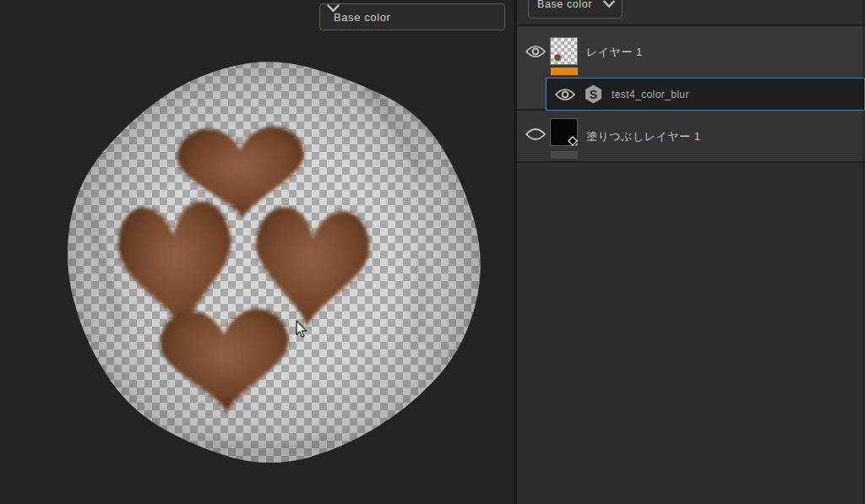 Image resolution: width=865 pixels, height=504 pixels. What do you see at coordinates (564, 5) in the screenshot?
I see `panel-channel-label: Base color` at bounding box center [564, 5].